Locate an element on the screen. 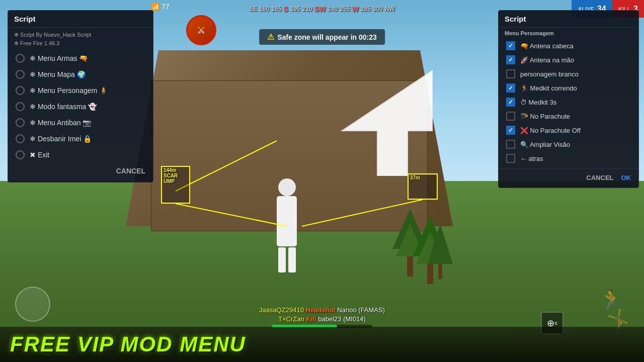  compass-w: W is located at coordinates (355, 9).